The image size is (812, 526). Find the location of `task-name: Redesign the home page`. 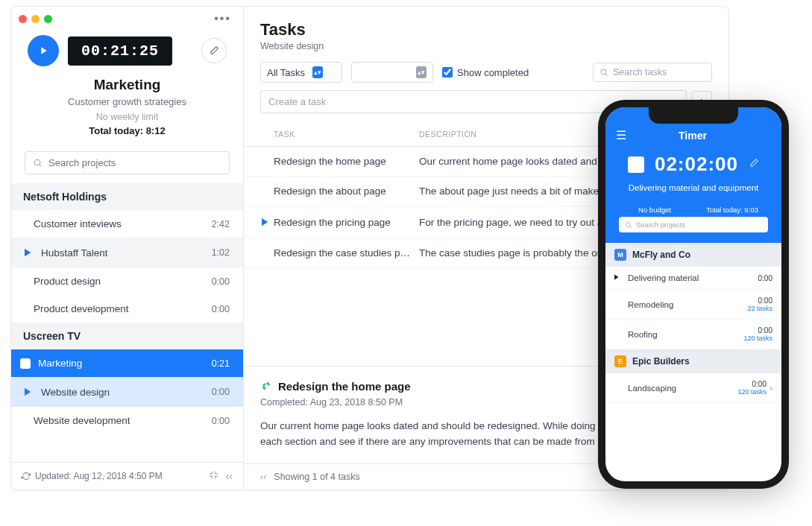

task-name: Redesign the home page is located at coordinates (346, 161).